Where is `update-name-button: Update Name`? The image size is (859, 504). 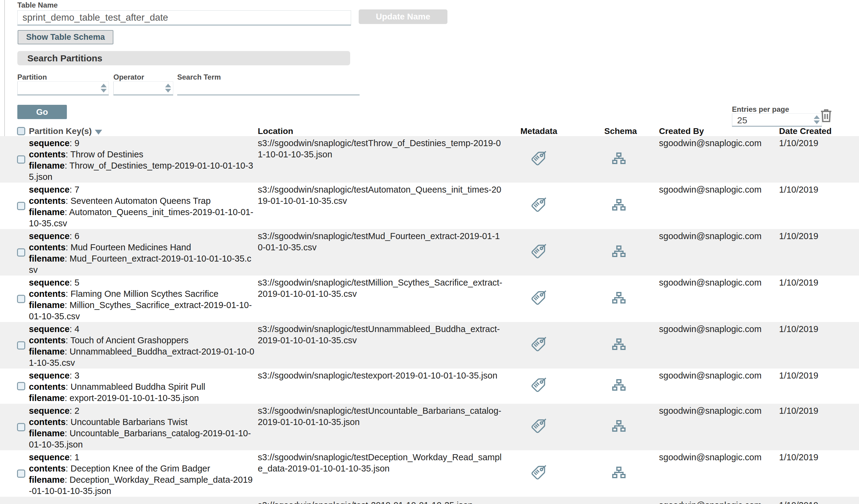 update-name-button: Update Name is located at coordinates (403, 17).